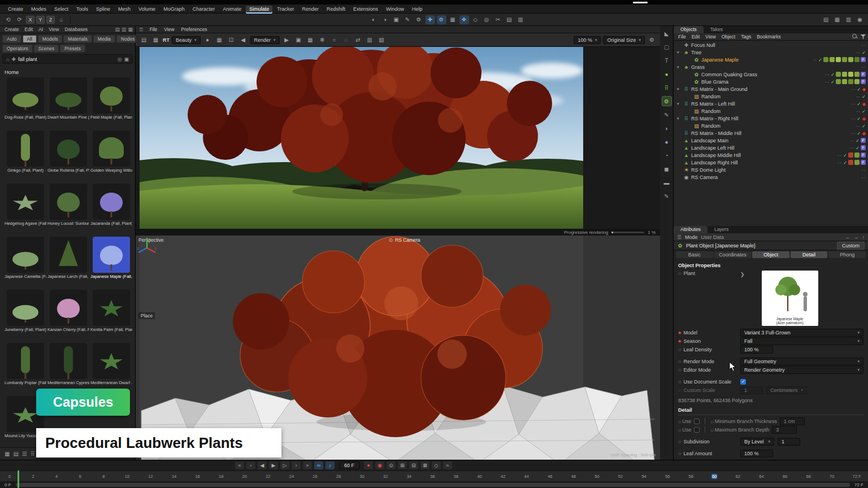 The image size is (868, 488). I want to click on category-tab: Coordinates, so click(733, 255).